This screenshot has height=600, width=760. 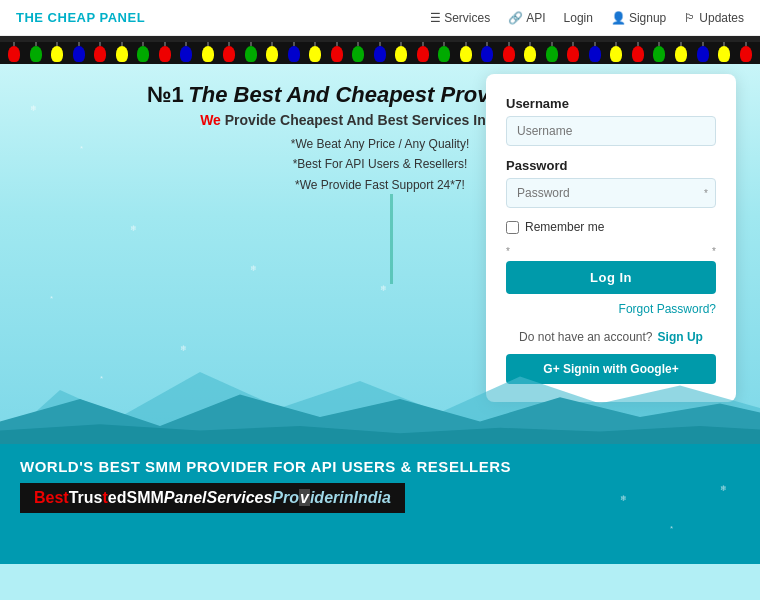 What do you see at coordinates (212, 498) in the screenshot?
I see `ticker-box: Best Trusted SMM Panel Services Provider…` at bounding box center [212, 498].